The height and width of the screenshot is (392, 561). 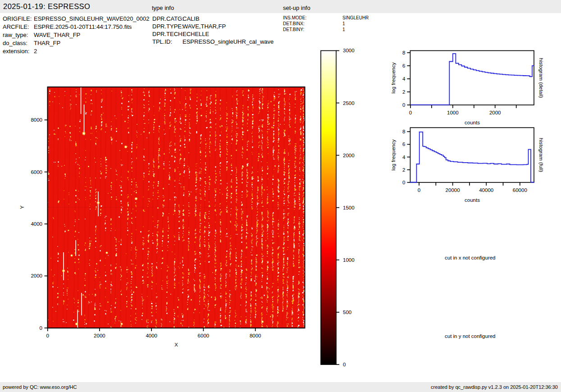 What do you see at coordinates (453, 190) in the screenshot?
I see `svg-text: 20000` at bounding box center [453, 190].